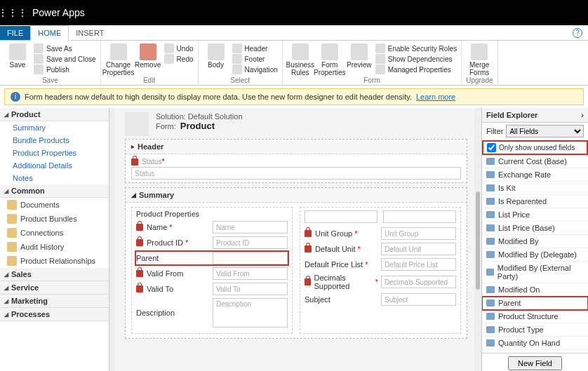 The height and width of the screenshot is (371, 588). Describe the element at coordinates (250, 274) in the screenshot. I see `field-input: Valid From` at that location.